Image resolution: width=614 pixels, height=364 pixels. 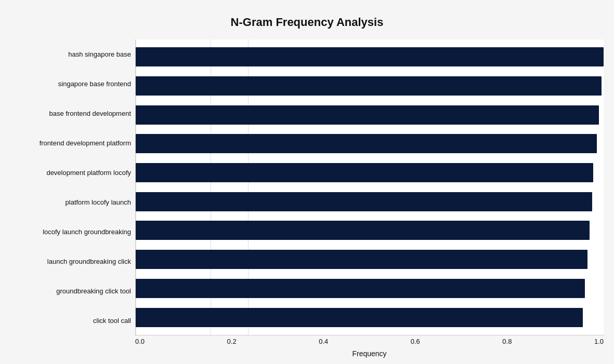 I want to click on x-axis-spacer, so click(x=73, y=348).